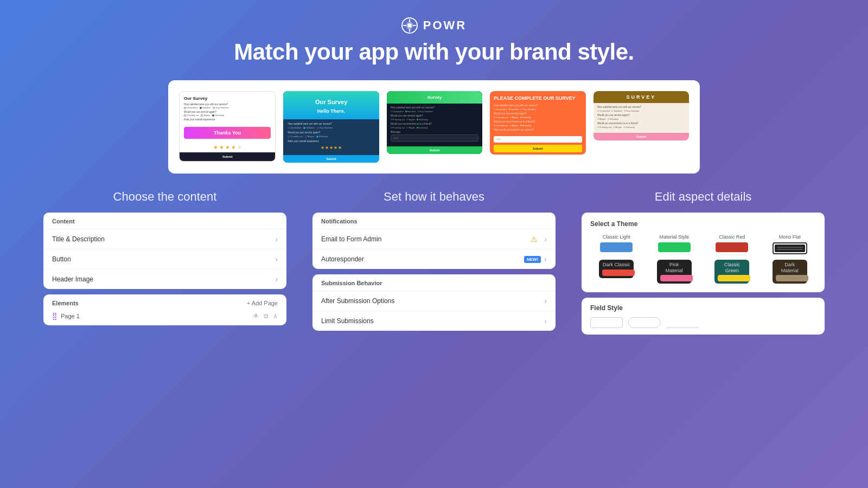 The image size is (868, 488). What do you see at coordinates (675, 272) in the screenshot?
I see `theme-pink-material: Pink Material` at bounding box center [675, 272].